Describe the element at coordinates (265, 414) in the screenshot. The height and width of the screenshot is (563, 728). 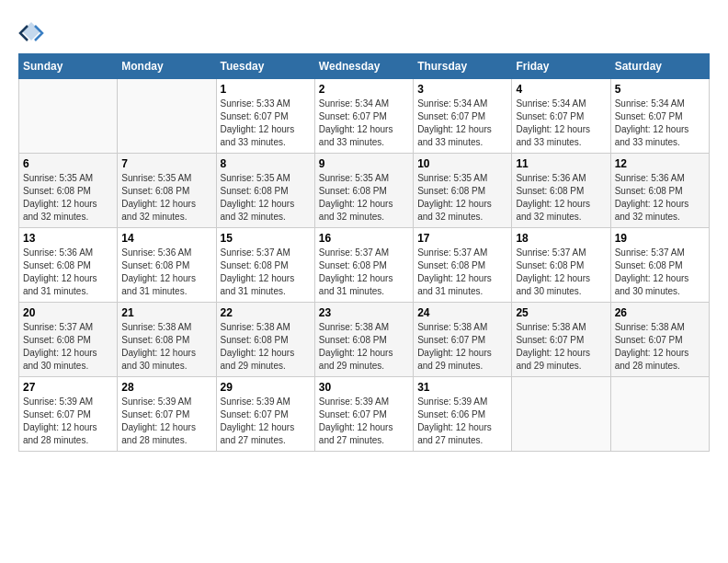
I see `calendar-cell: 29Sunrise: 5:39 AM Sunset: 6:07 PM Dayli…` at that location.